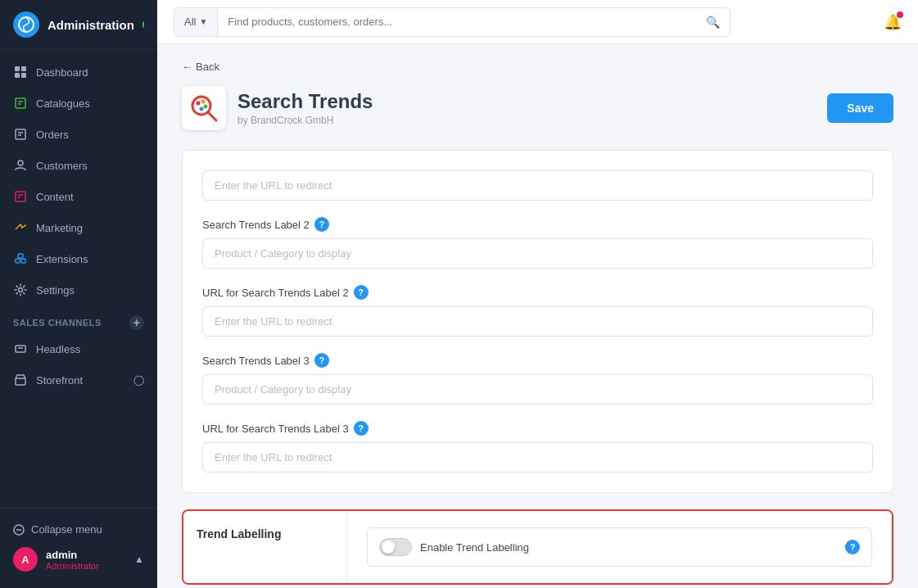 This screenshot has width=918, height=588. What do you see at coordinates (452, 22) in the screenshot?
I see `search-bar: All ▼ 🔍` at bounding box center [452, 22].